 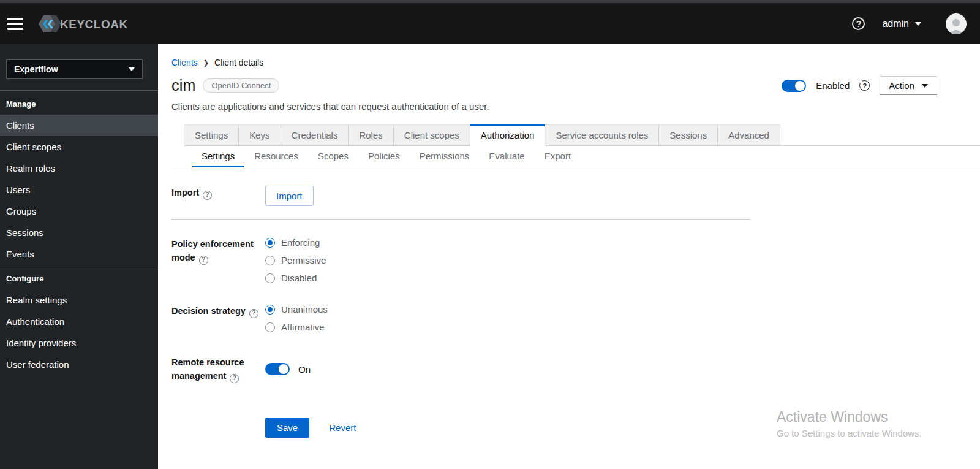 I want to click on title-row: cim OpenID Connect Enabled ? Action, so click(x=576, y=86).